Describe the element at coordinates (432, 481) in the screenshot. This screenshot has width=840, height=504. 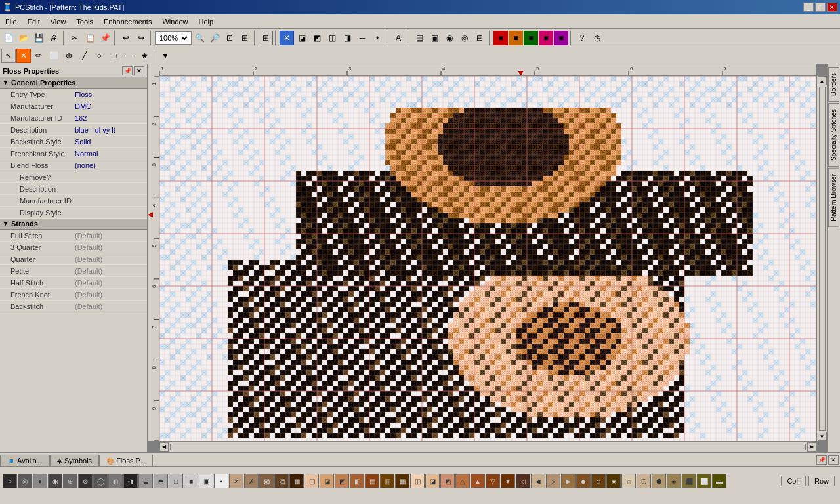
I see `swatch-28: ◪` at that location.